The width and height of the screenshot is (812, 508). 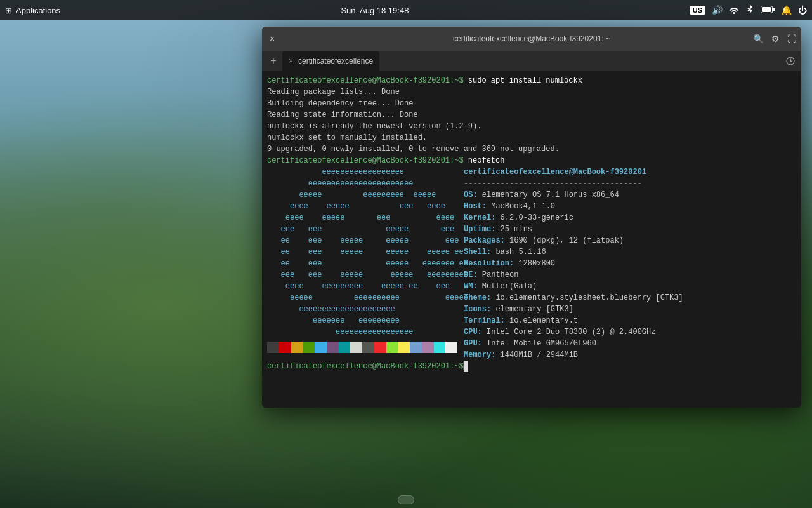 I want to click on color-swatches, so click(x=362, y=347).